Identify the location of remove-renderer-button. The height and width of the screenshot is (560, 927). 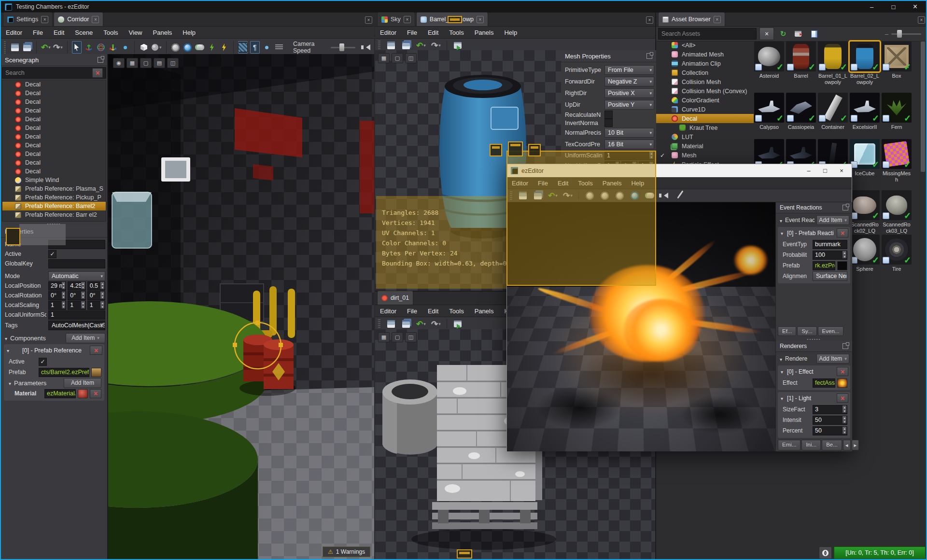
(843, 372).